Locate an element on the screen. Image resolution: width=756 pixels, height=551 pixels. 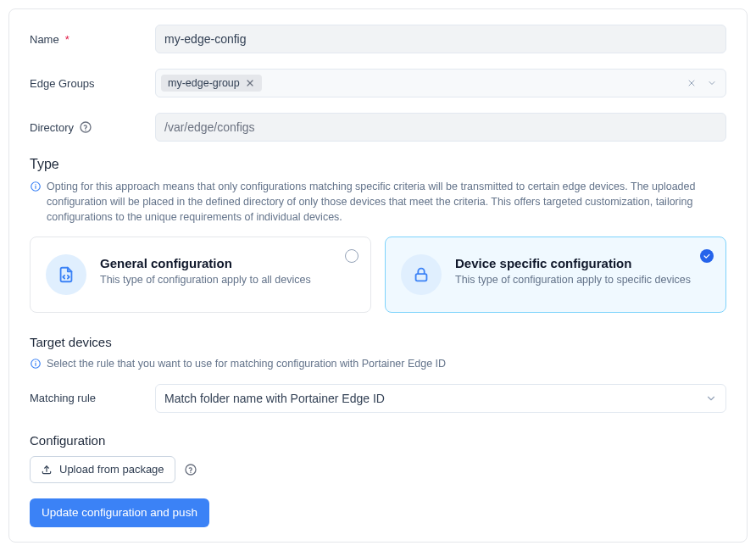
matching-rule-selected: Match folder name with Portainer Edge ID is located at coordinates (275, 398).